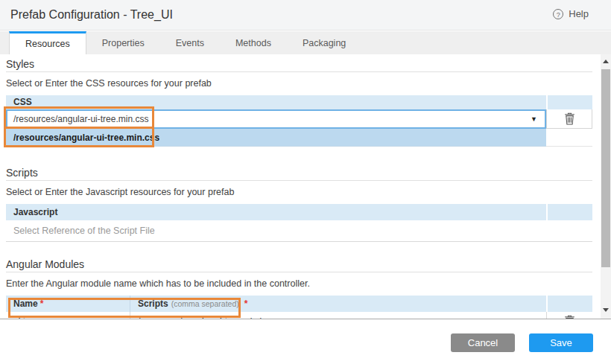 This screenshot has height=364, width=611. I want to click on scripts-header-note: (comma separated), so click(206, 304).